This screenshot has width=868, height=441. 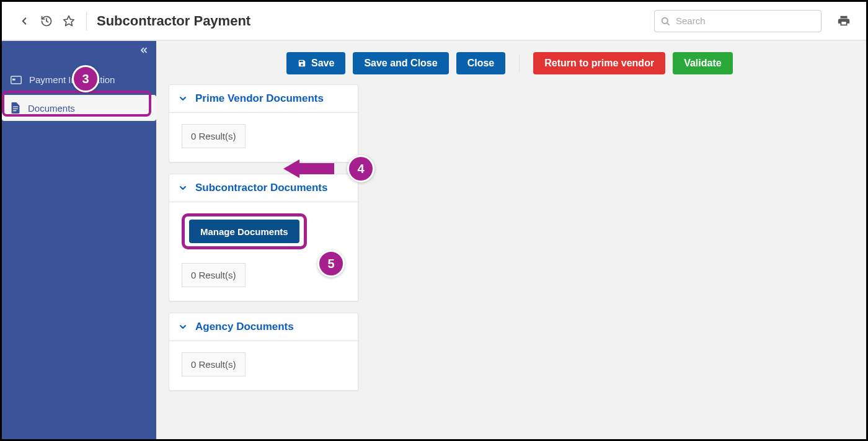 What do you see at coordinates (244, 232) in the screenshot?
I see `manage-documents-label: Manage Documents` at bounding box center [244, 232].